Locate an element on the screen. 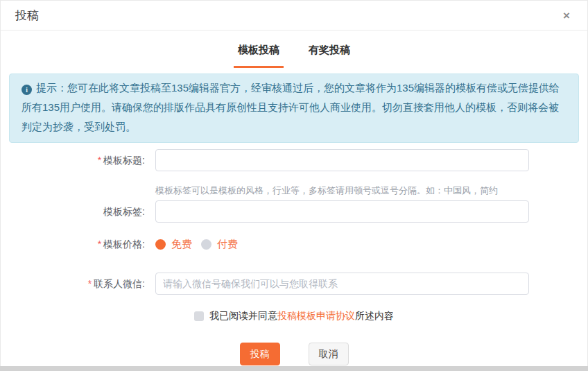 Image resolution: width=588 pixels, height=371 pixels. contact-wechat-label: *联系人微信: is located at coordinates (73, 284).